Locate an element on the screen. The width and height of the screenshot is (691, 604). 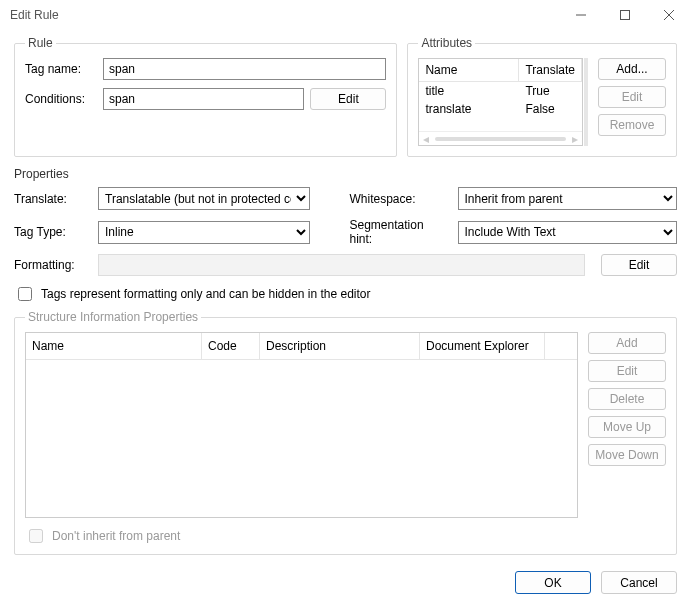
struct-col-name: Name is located at coordinates (114, 346).